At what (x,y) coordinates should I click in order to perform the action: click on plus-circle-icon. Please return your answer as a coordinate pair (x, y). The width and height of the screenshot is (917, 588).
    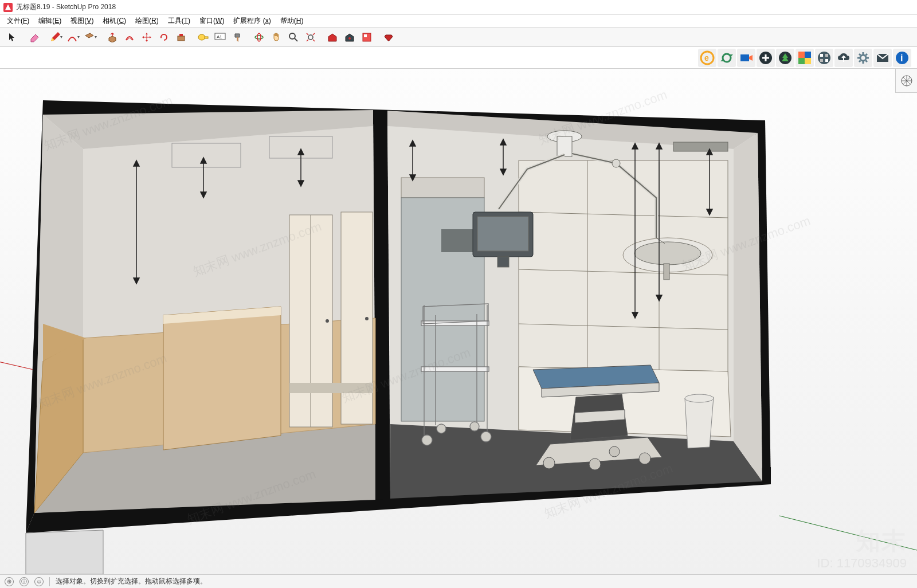
    Looking at the image, I should click on (766, 58).